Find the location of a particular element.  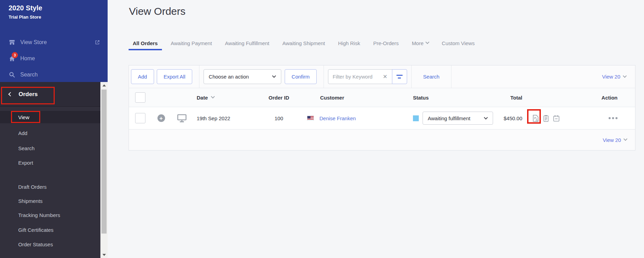

tab-pre-orders: Pre-Orders is located at coordinates (386, 44).